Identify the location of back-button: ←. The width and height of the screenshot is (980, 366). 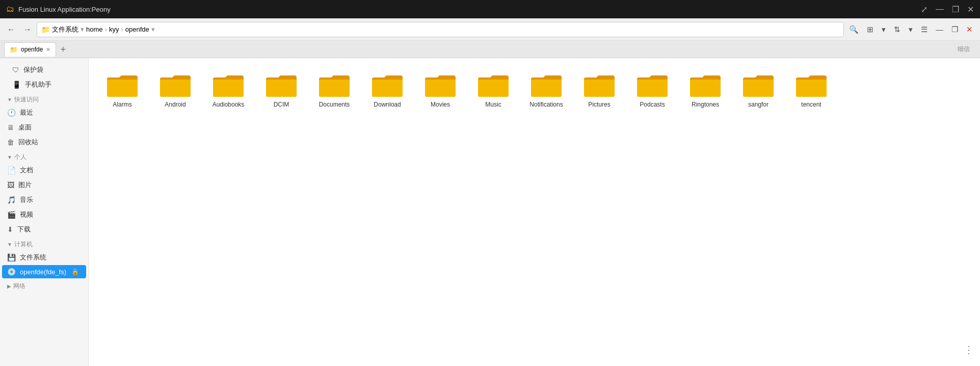
(11, 30).